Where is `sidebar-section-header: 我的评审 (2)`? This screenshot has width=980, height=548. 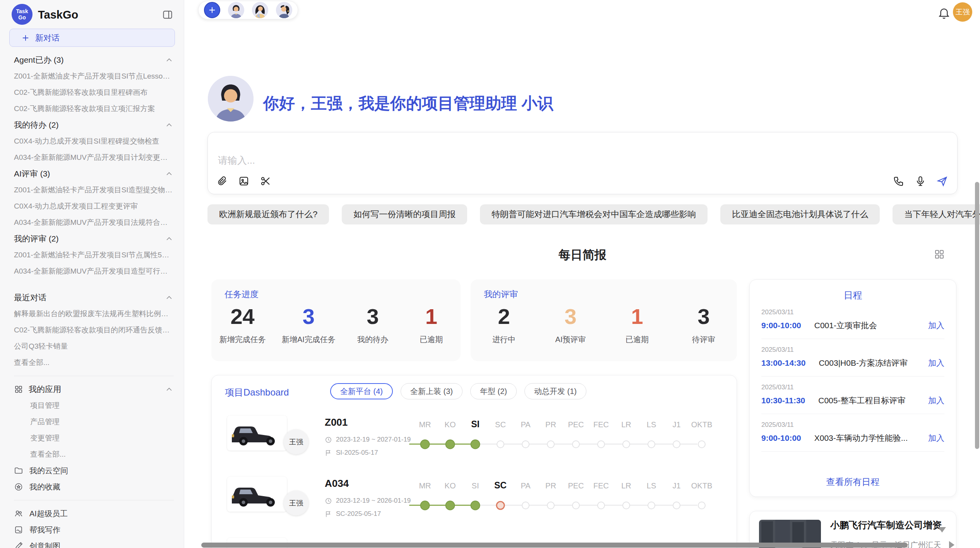 sidebar-section-header: 我的评审 (2) is located at coordinates (94, 239).